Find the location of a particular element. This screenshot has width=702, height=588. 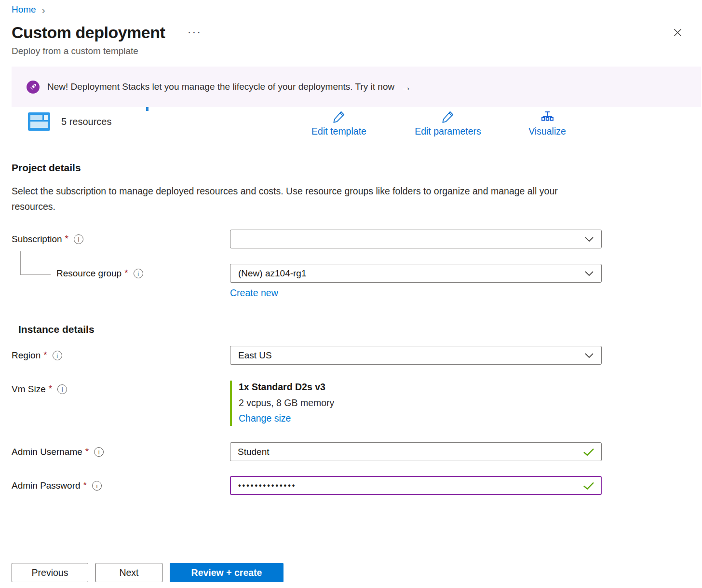

vm-size-row: Vm Size * i 1x Standard D2s v3 2 vcpus, … is located at coordinates (357, 403).